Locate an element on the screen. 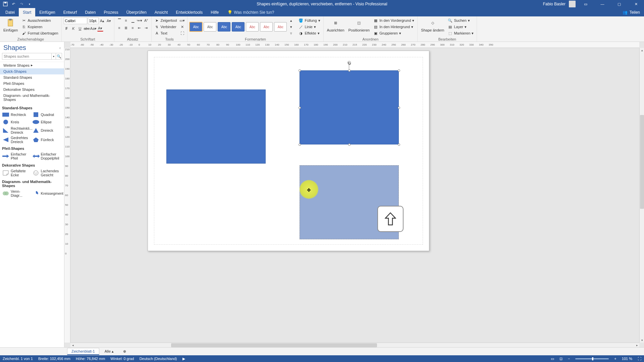 The image size is (644, 362). underline-icon: U is located at coordinates (80, 28).